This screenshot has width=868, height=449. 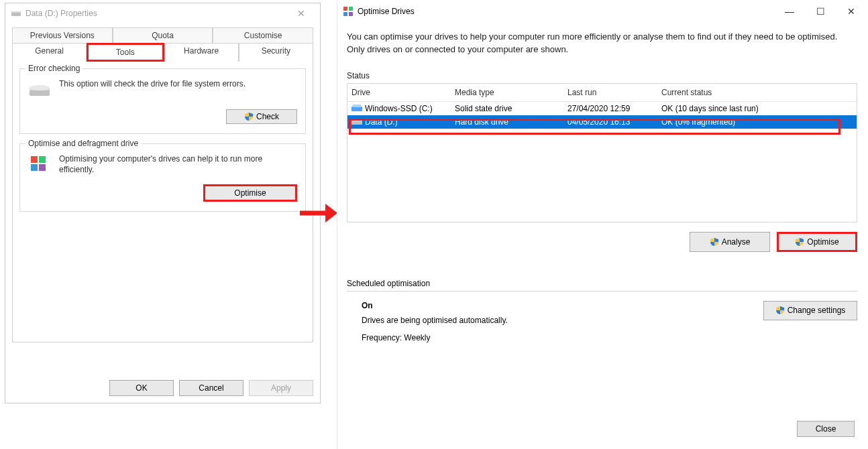 I want to click on error-checking-title: Error checking, so click(x=54, y=68).